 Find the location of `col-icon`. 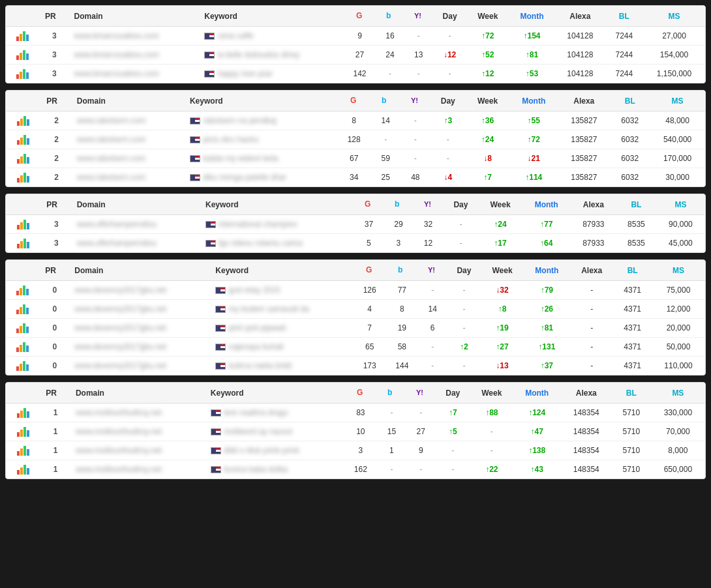

col-icon is located at coordinates (23, 271).